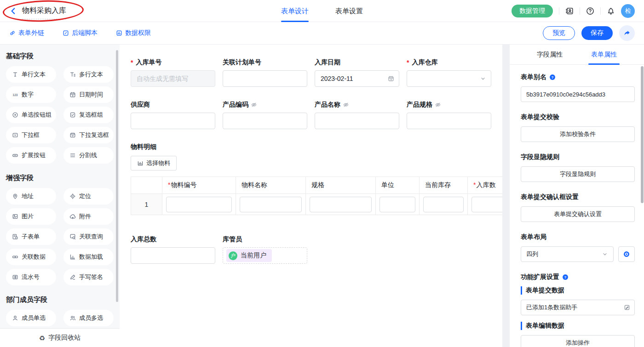 The height and width of the screenshot is (347, 644). Describe the element at coordinates (173, 79) in the screenshot. I see `inbound-no-input` at that location.